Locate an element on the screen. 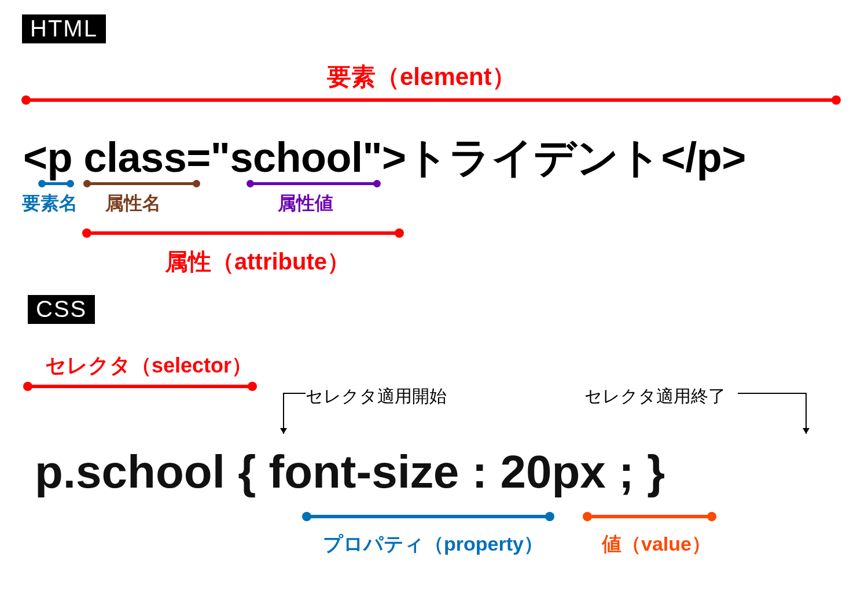 The height and width of the screenshot is (590, 868). bar-attr-value is located at coordinates (314, 184).